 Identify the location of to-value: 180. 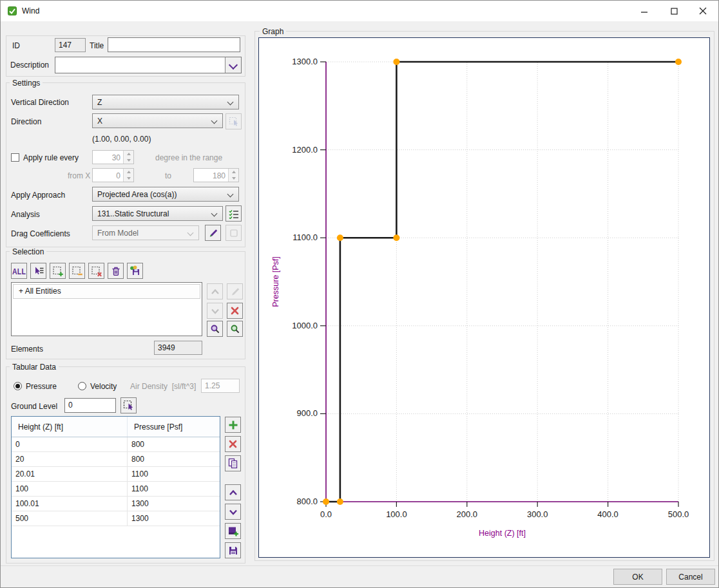
(211, 175).